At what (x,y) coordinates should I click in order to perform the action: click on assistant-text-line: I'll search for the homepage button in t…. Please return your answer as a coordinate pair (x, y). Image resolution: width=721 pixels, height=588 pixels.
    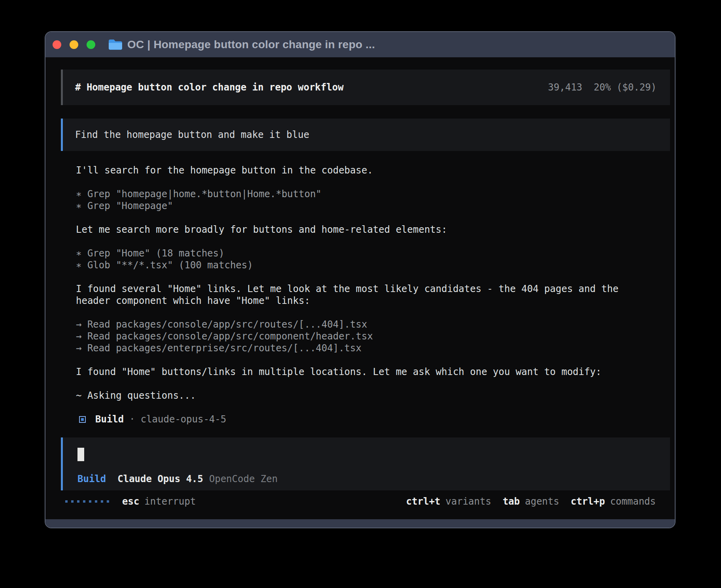
    Looking at the image, I should click on (364, 170).